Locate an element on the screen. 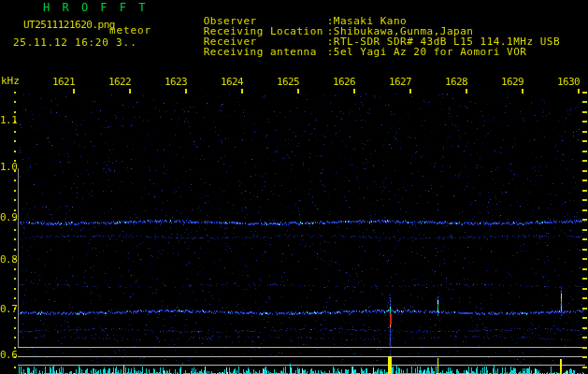 This screenshot has height=374, width=588. freq-tick-label: 0.7 is located at coordinates (8, 309).